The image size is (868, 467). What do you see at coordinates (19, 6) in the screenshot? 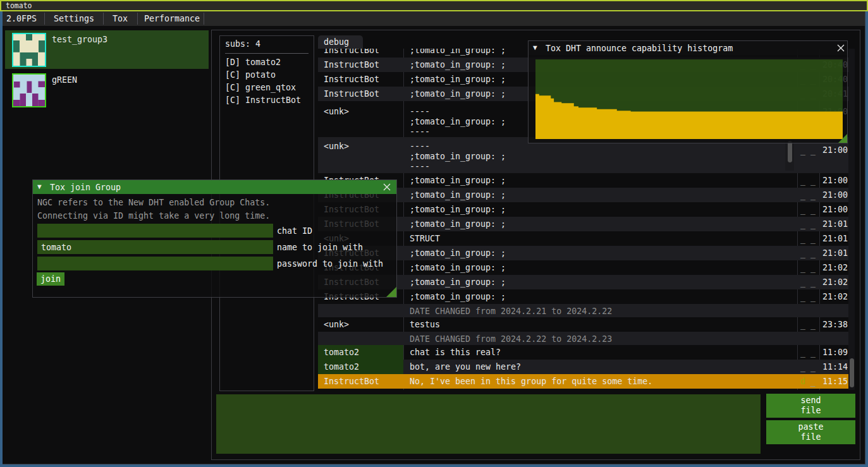
I see `os-window-title: tomato` at bounding box center [19, 6].